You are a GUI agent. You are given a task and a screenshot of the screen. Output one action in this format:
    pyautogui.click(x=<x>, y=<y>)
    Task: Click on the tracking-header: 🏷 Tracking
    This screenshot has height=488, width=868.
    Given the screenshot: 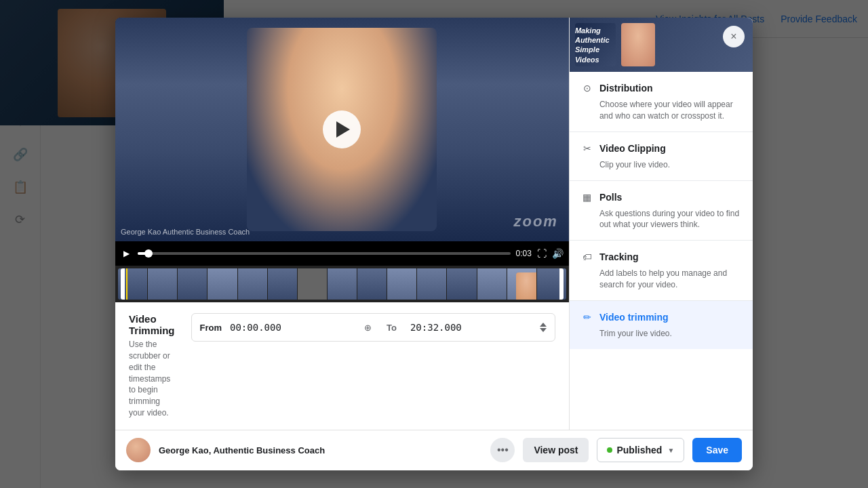 What is the action you would take?
    pyautogui.click(x=661, y=257)
    